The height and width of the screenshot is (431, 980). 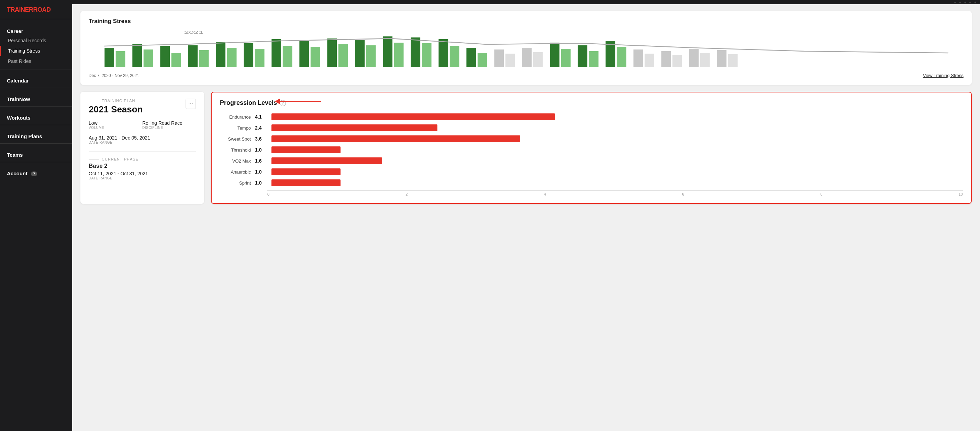 I want to click on axis-label-10: 10, so click(x=961, y=194).